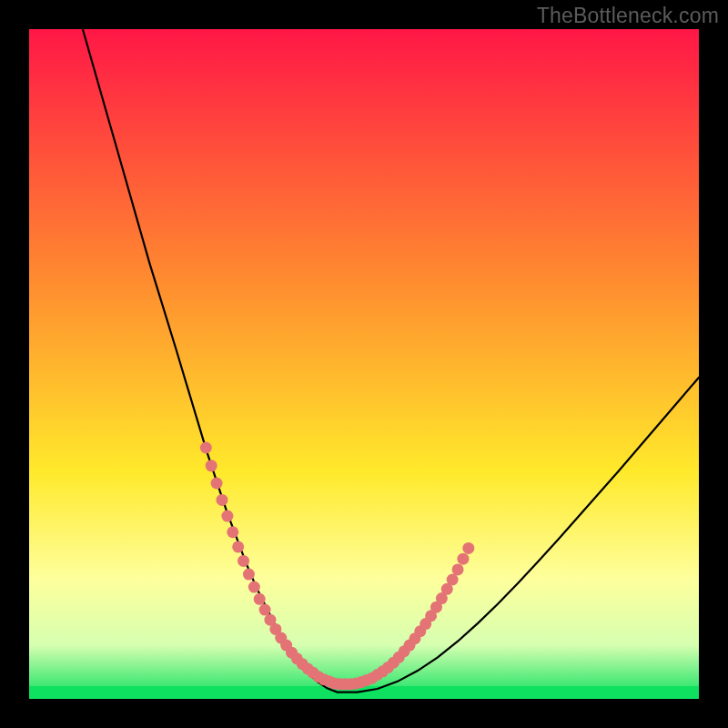 This screenshot has width=728, height=728. Describe the element at coordinates (628, 16) in the screenshot. I see `watermark-text: TheBottleneck.com` at that location.